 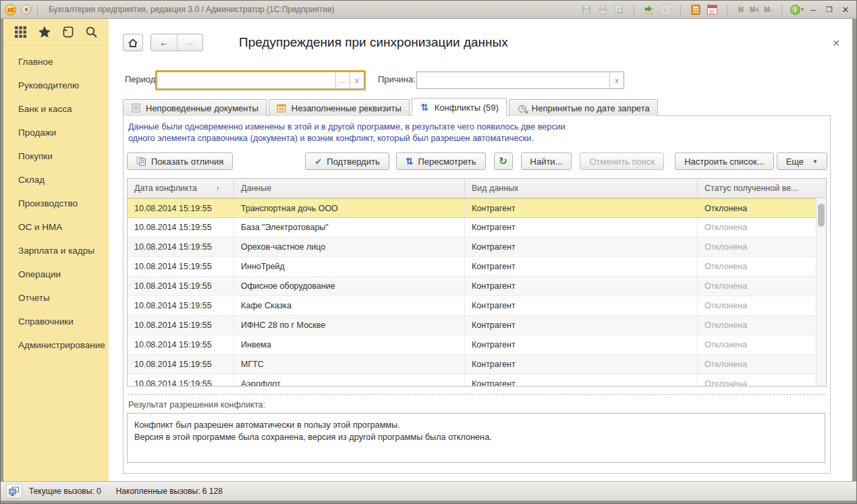 What do you see at coordinates (14, 491) in the screenshot?
I see `server-calls-icon` at bounding box center [14, 491].